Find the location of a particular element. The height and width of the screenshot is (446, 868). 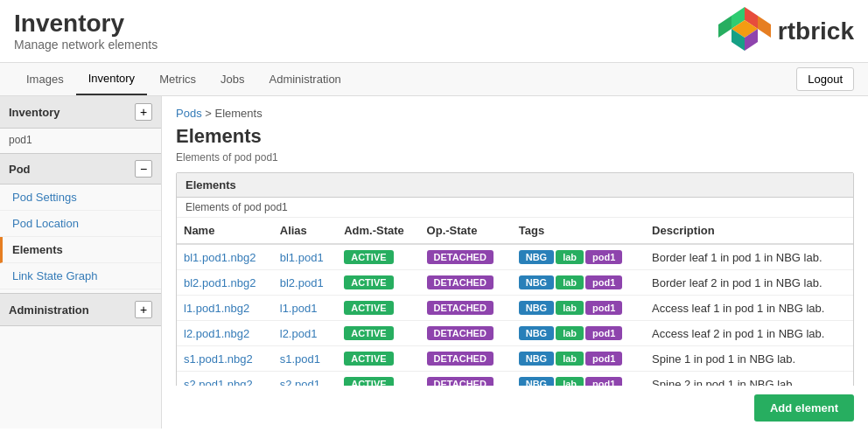

page-main-subtitle: Manage network elements is located at coordinates (366, 45).